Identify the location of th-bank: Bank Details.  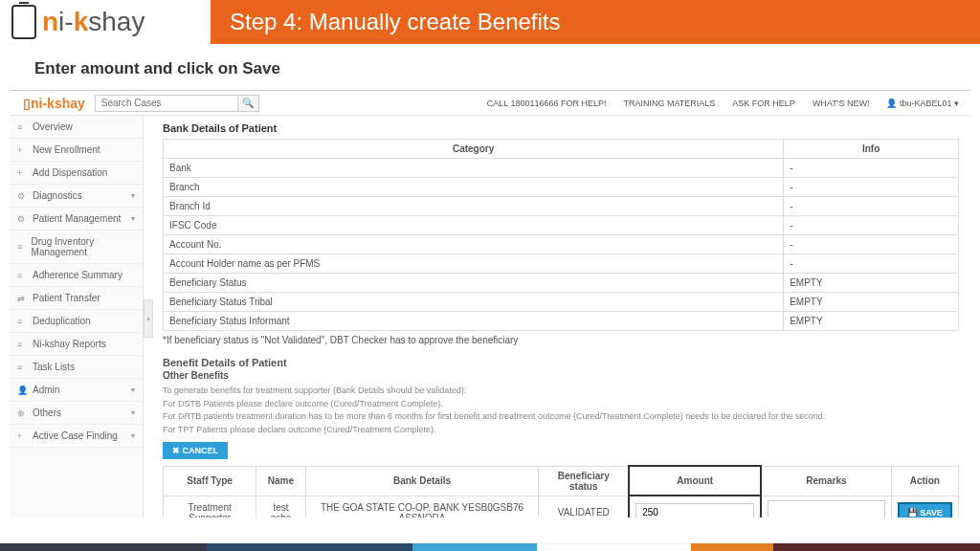
(422, 480).